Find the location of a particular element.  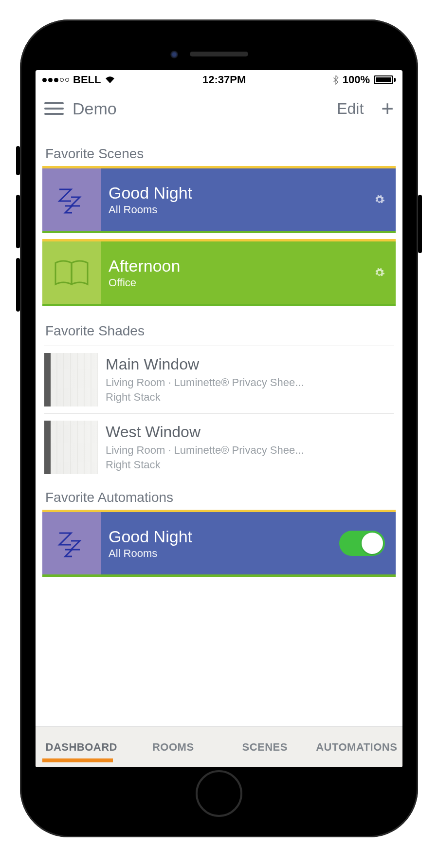

battery-icon is located at coordinates (384, 80).